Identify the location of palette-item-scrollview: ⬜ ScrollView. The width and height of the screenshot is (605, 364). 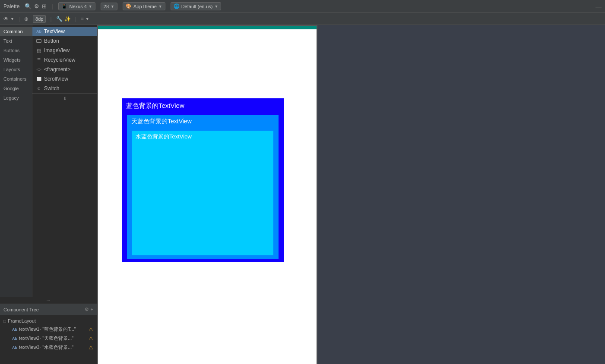
(65, 79).